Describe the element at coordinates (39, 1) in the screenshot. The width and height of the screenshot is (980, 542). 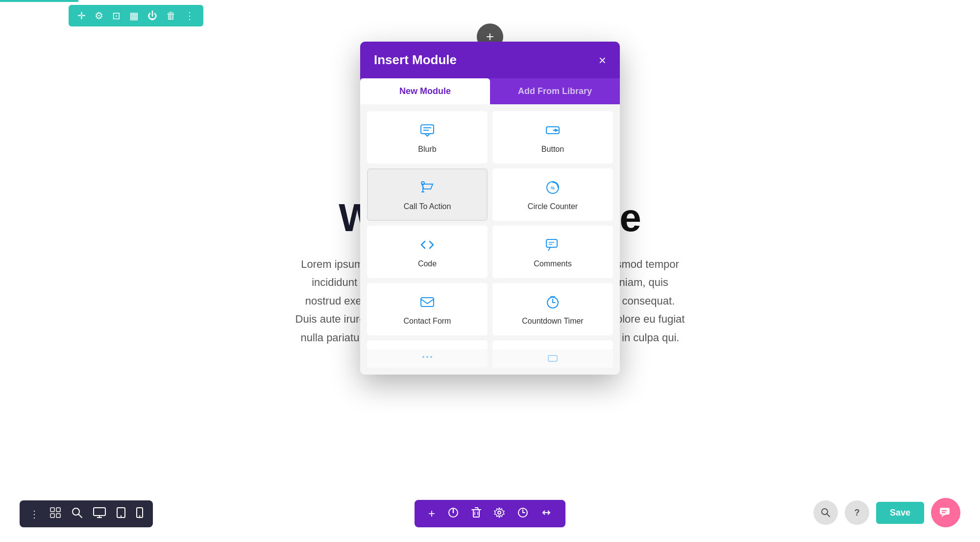
I see `progress-bar` at that location.